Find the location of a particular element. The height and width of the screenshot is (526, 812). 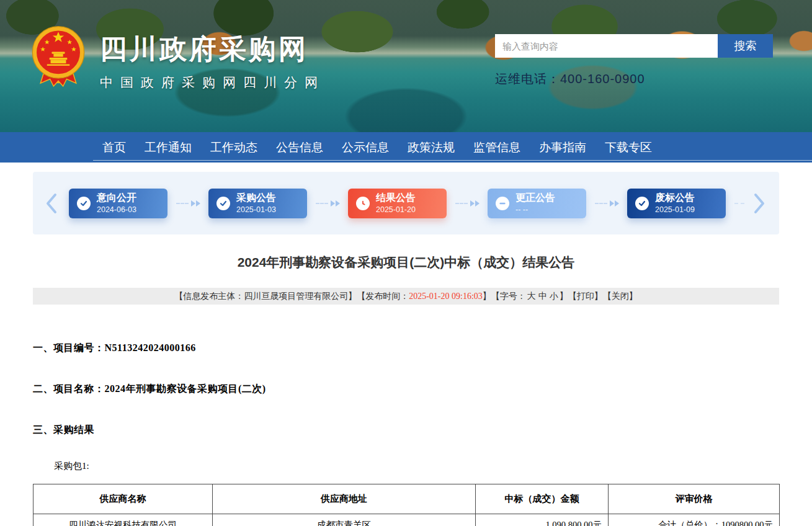

nav-item-updates: 工作动态 is located at coordinates (234, 148).